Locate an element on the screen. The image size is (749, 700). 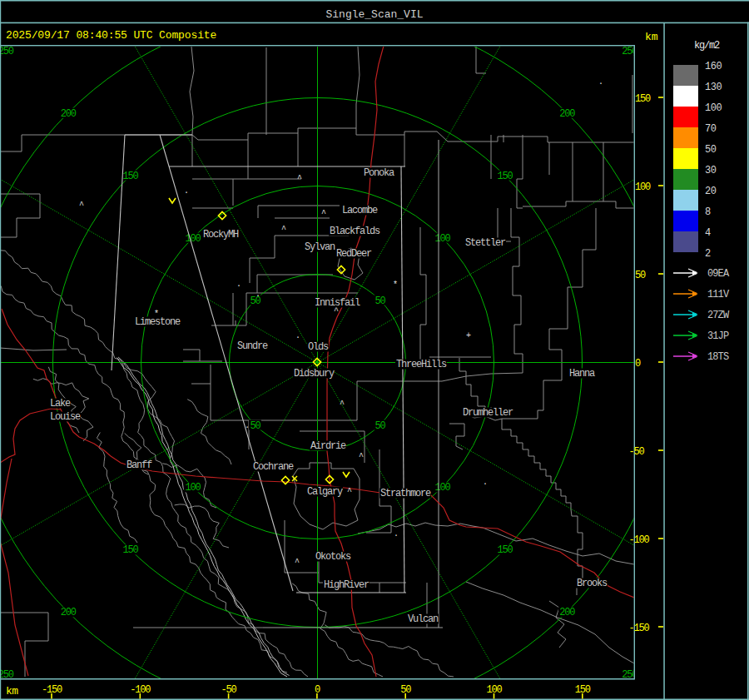
svg-text: -150 is located at coordinates (639, 628).